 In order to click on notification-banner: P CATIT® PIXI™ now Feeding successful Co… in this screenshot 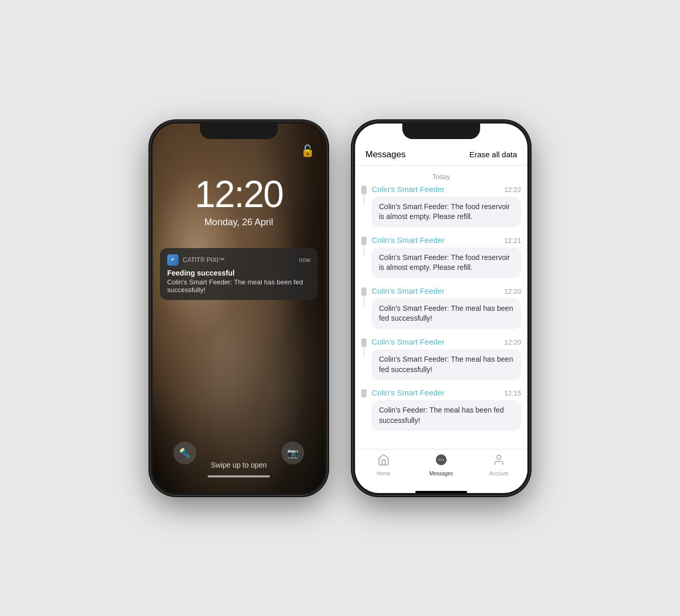, I will do `click(239, 274)`.